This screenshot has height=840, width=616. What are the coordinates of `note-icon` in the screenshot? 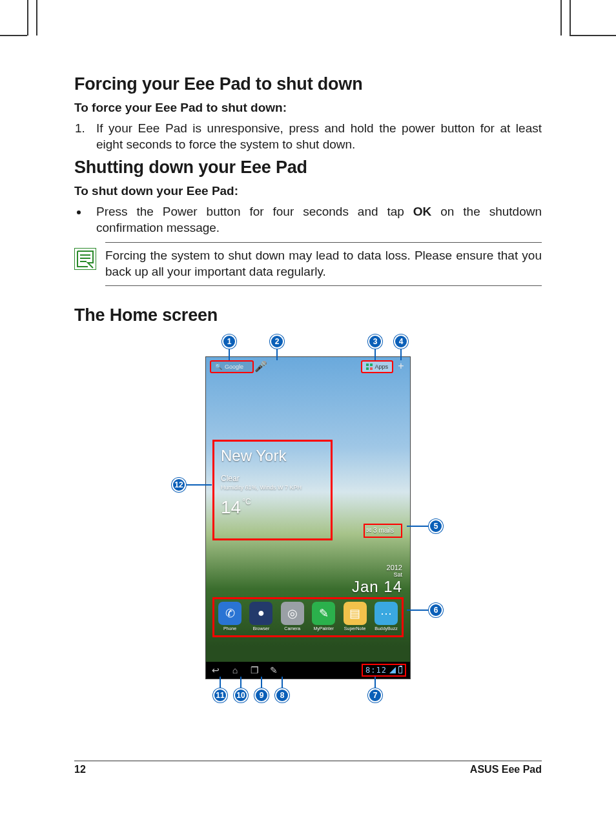 It's located at (85, 259).